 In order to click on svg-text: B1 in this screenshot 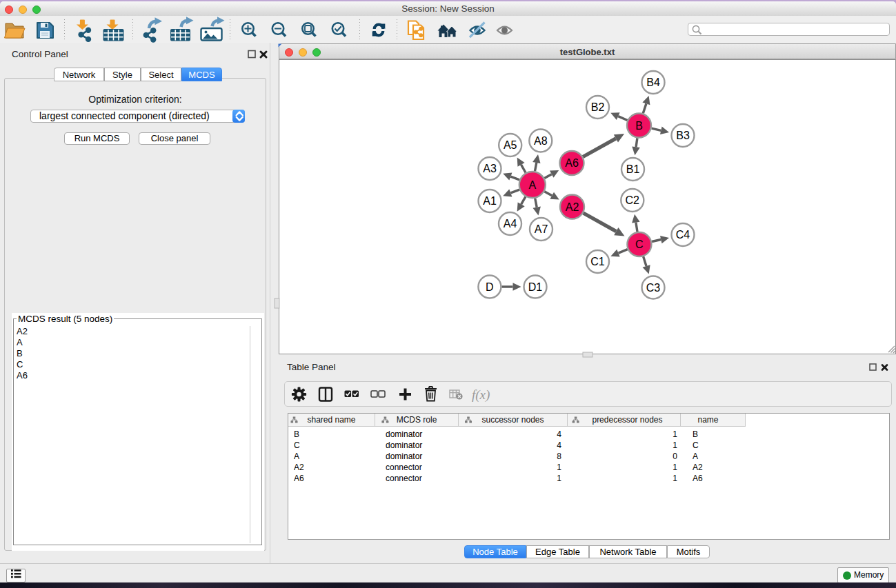, I will do `click(633, 170)`.